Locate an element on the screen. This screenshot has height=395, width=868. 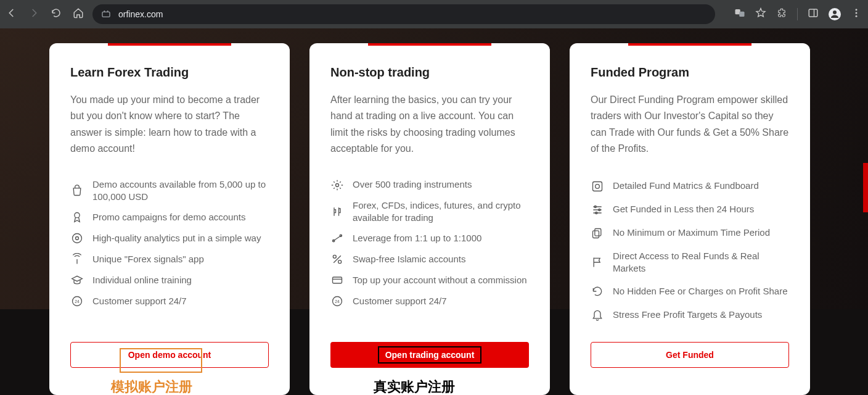
list-item: High-quality analytics put in a simple w… is located at coordinates (170, 238).